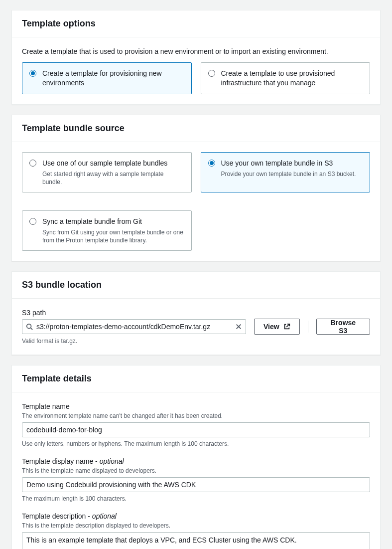  I want to click on browse-s3-button: Browse S3, so click(343, 327).